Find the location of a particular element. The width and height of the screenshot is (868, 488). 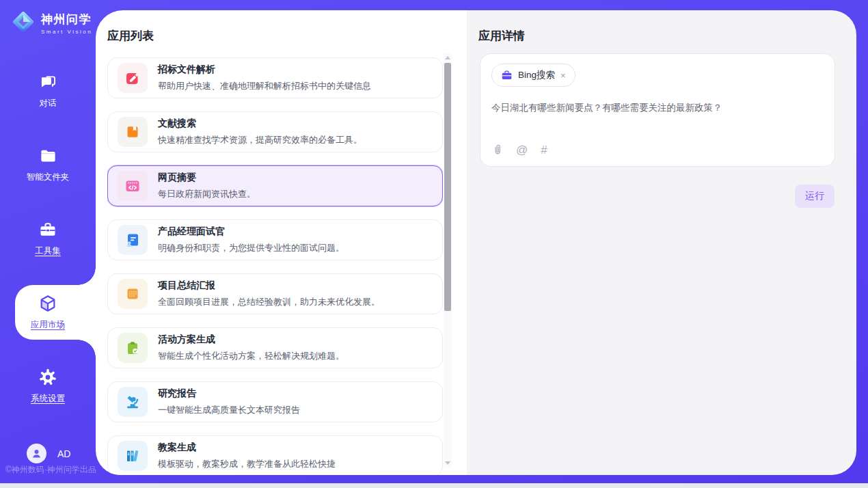

app-name: 产品经理面试官 is located at coordinates (252, 232).